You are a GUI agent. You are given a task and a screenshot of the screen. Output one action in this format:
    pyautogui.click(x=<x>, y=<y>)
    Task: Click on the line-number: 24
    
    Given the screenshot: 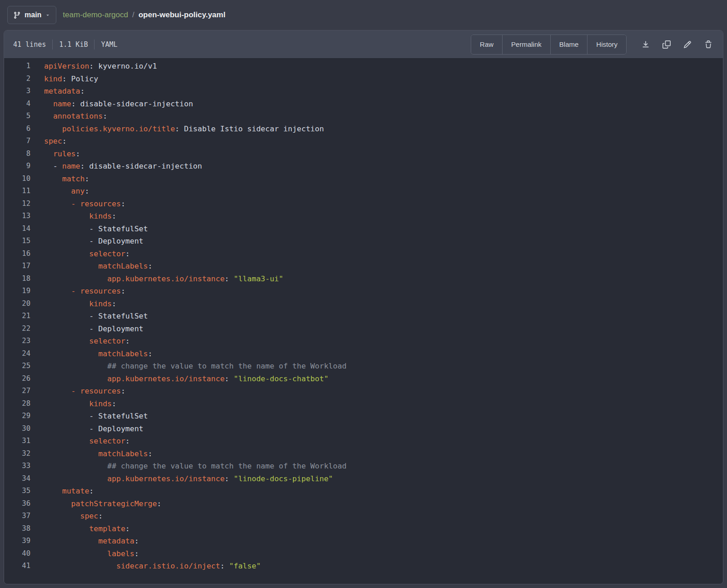 What is the action you would take?
    pyautogui.click(x=17, y=354)
    